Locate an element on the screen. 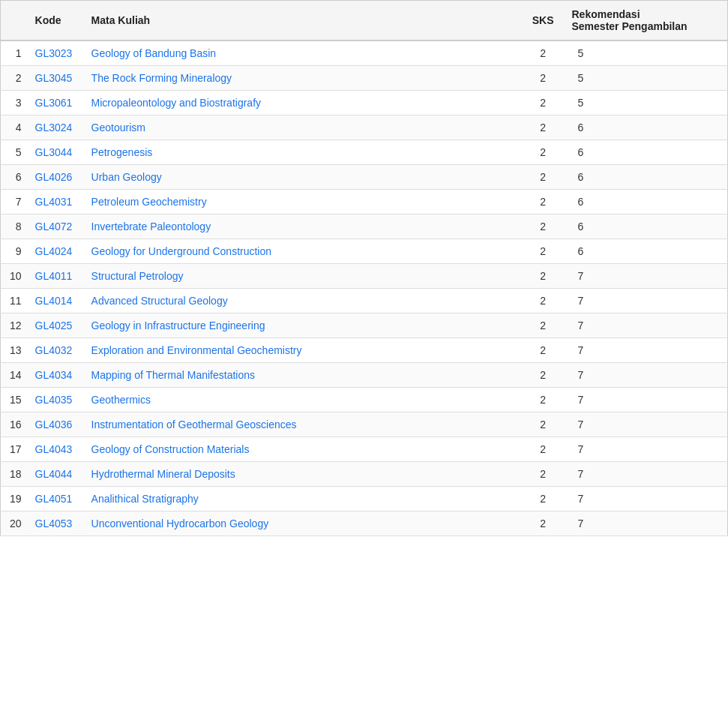 This screenshot has width=728, height=702. cell-mata-kuliah: Geology of Bandung Basin is located at coordinates (303, 53).